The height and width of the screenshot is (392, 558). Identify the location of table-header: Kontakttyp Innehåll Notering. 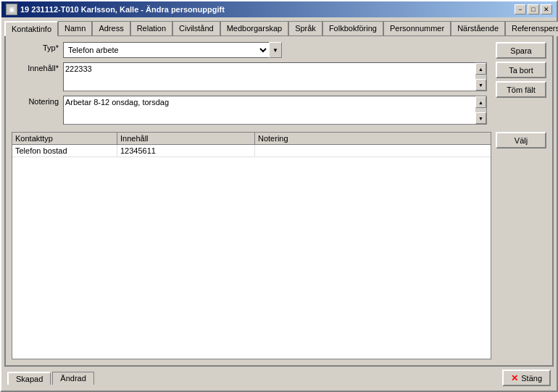
(251, 139).